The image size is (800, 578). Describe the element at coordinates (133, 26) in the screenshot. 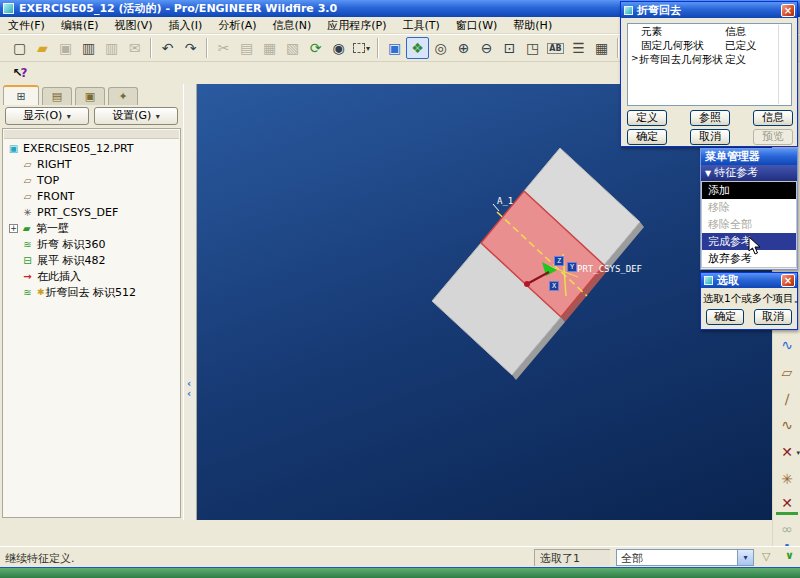

I see `menu-view: 视图(V)` at that location.